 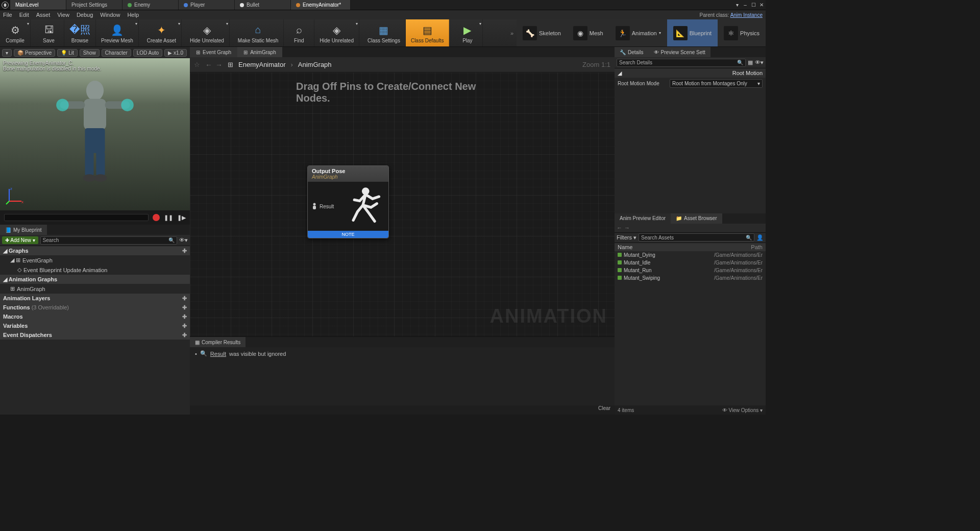 I want to click on class-settings-button: ▦Class Settings, so click(x=384, y=33).